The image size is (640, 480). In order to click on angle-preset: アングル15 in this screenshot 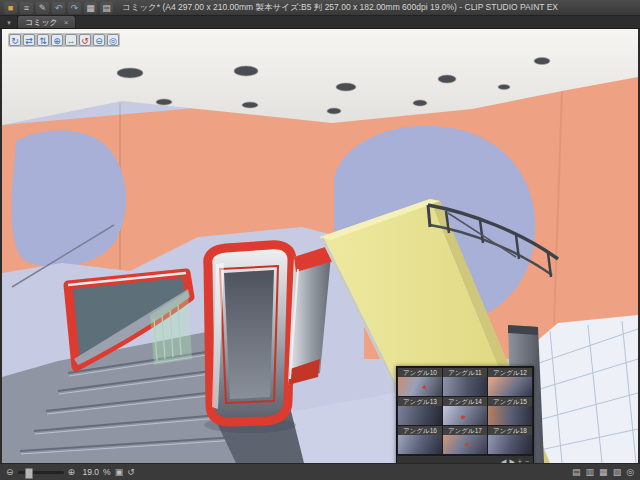, I will do `click(510, 411)`.